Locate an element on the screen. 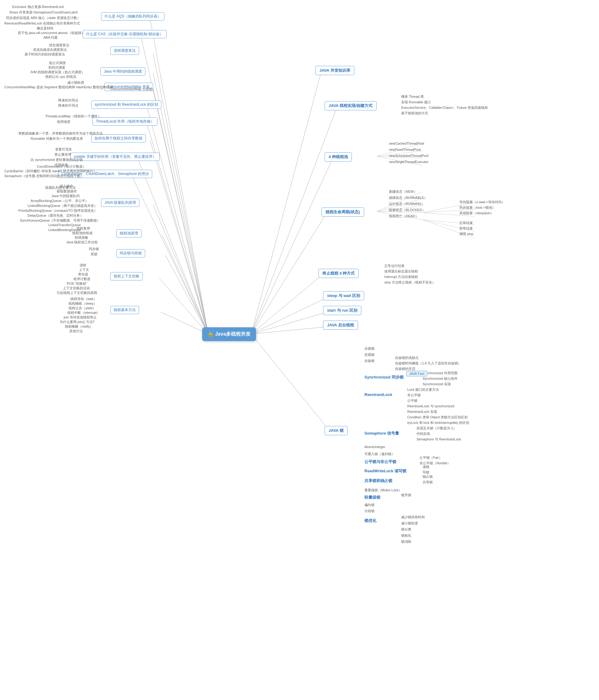 The height and width of the screenshot is (700, 599). section-bg-thread: JAVA 后台线程 is located at coordinates (340, 325).